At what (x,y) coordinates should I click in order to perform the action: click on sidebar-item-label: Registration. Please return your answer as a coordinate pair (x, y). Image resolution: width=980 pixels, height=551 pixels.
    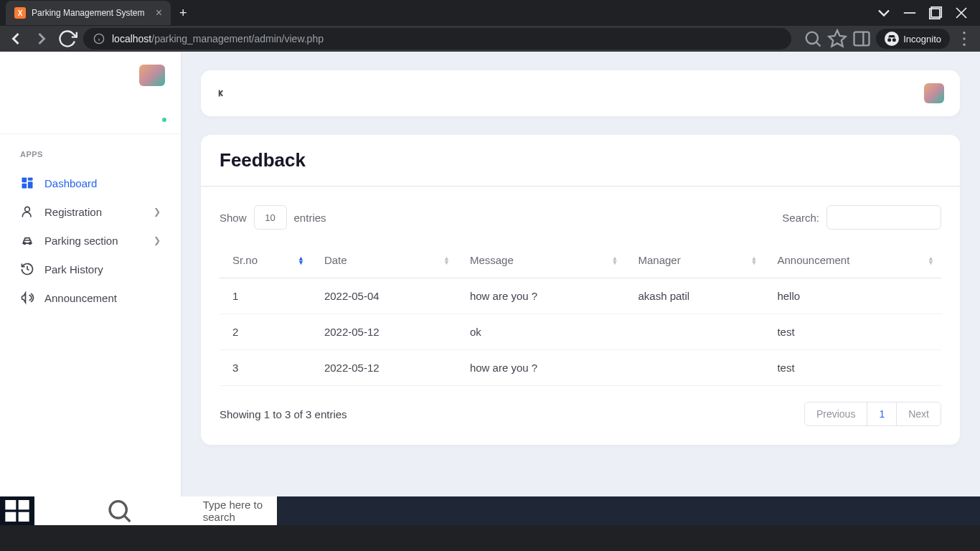
    Looking at the image, I should click on (73, 212).